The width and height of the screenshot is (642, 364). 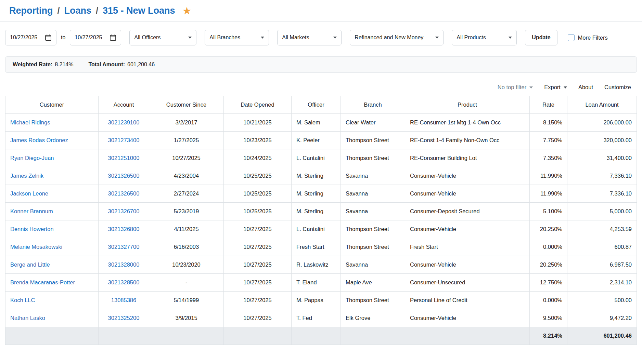 I want to click on officer-cell: T. Eland, so click(x=316, y=283).